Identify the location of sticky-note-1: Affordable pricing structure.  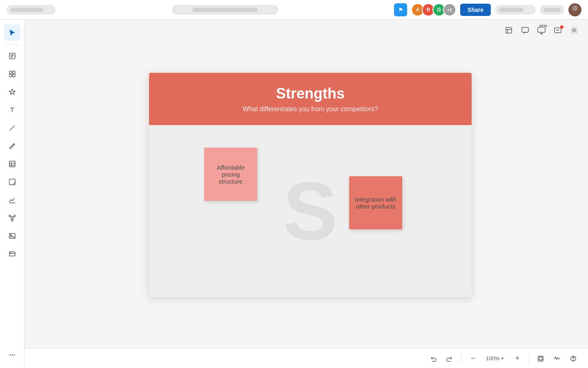
(231, 174).